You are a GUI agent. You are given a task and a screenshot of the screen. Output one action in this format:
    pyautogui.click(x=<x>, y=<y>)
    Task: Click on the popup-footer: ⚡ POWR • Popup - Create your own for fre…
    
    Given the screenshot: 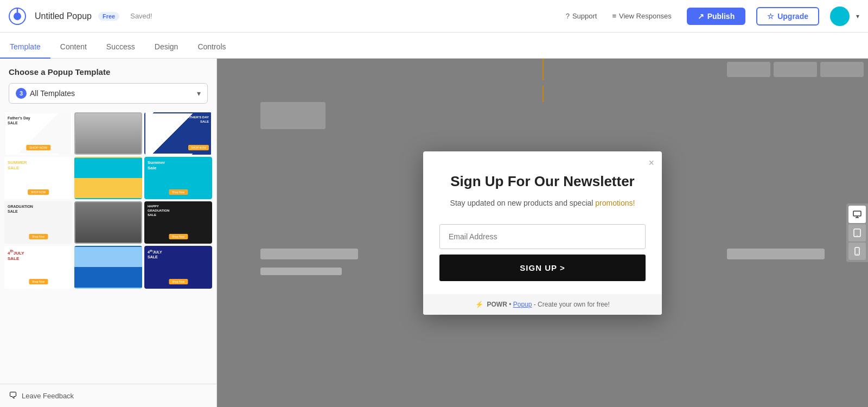 What is the action you would take?
    pyautogui.click(x=542, y=304)
    